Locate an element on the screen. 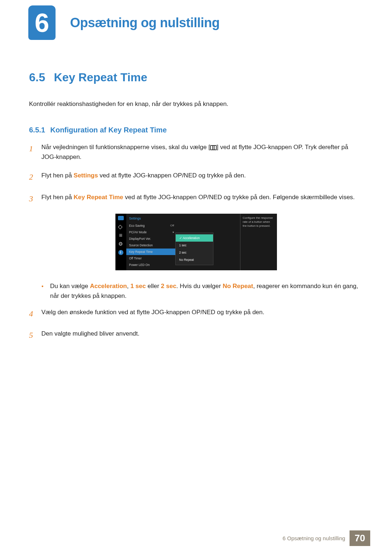 The image size is (392, 554). chapter-header: 6 Opsætning og nulstilling is located at coordinates (196, 22).